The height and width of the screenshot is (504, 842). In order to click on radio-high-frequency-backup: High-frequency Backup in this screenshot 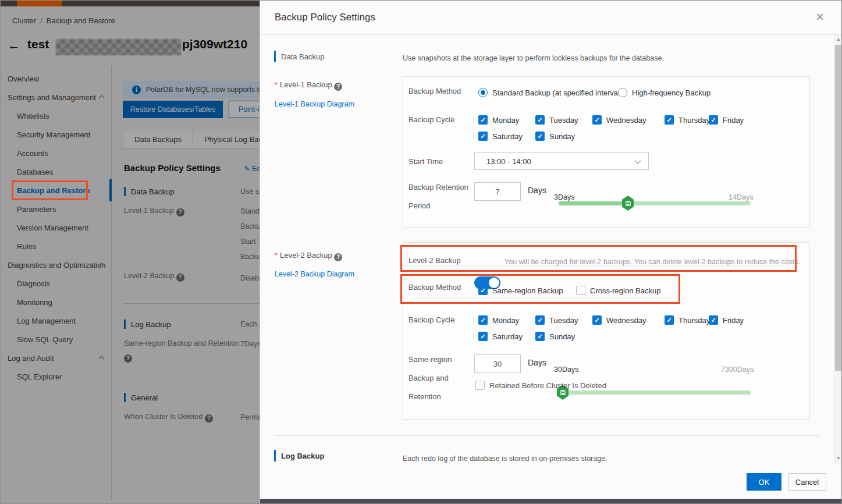, I will do `click(665, 93)`.